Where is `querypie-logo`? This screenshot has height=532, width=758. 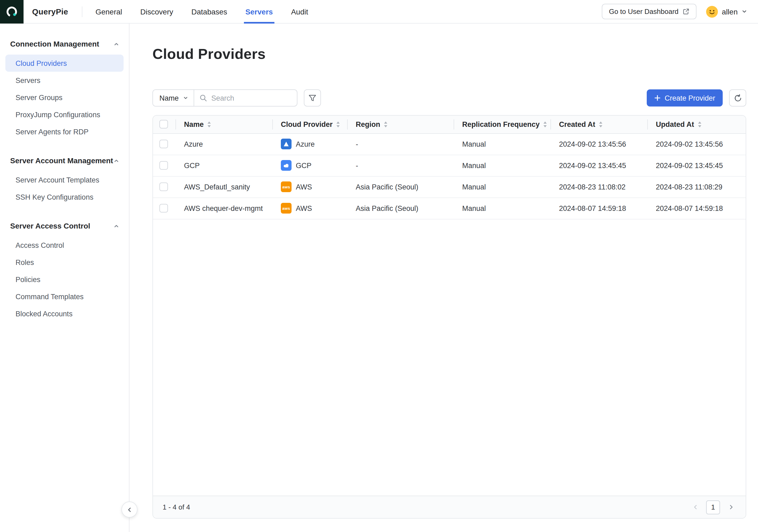
querypie-logo is located at coordinates (12, 12).